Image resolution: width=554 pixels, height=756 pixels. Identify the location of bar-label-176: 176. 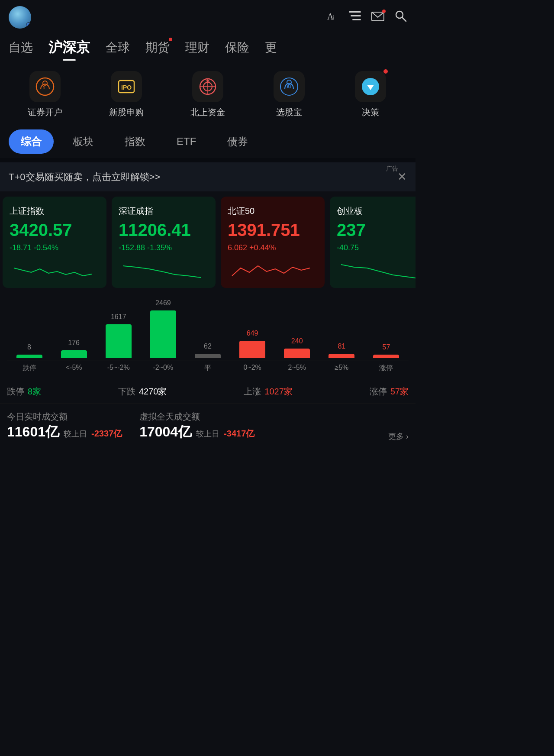
(74, 344).